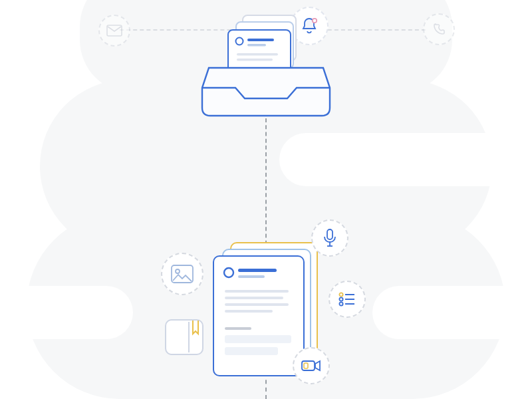 The width and height of the screenshot is (532, 399). Describe the element at coordinates (266, 386) in the screenshot. I see `connector-vertical-bottom` at that location.